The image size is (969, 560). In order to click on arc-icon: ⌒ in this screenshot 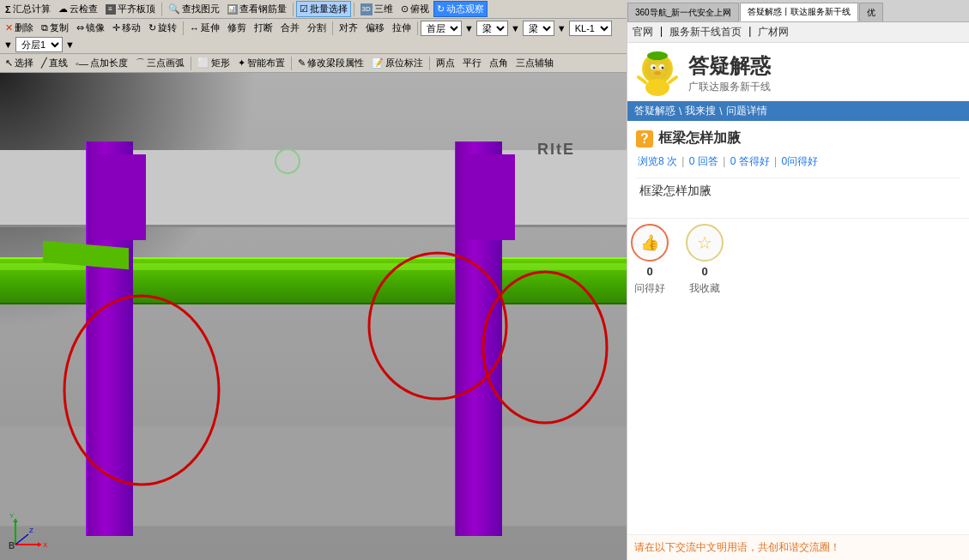, I will do `click(141, 63)`.